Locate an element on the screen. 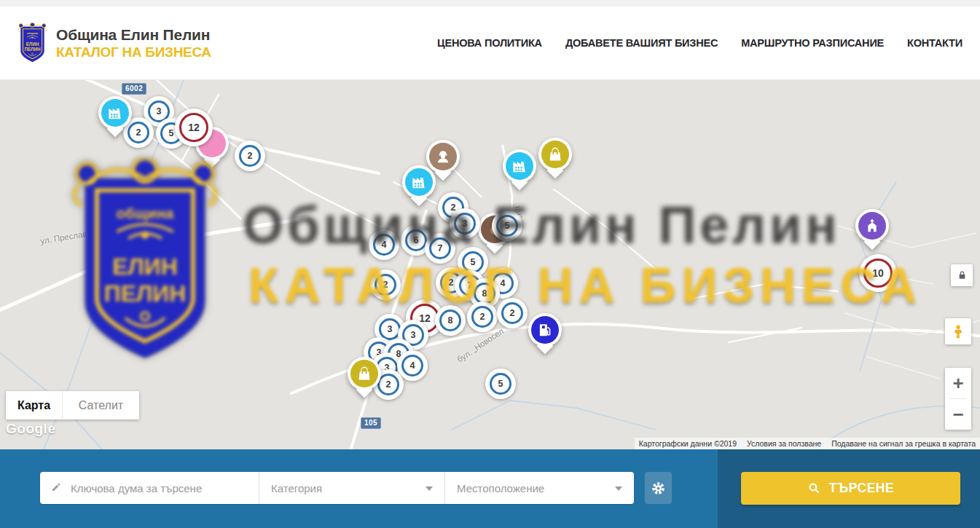 The height and width of the screenshot is (528, 980). nav-item: ЦЕНОВА ПОЛИТИКА is located at coordinates (490, 43).